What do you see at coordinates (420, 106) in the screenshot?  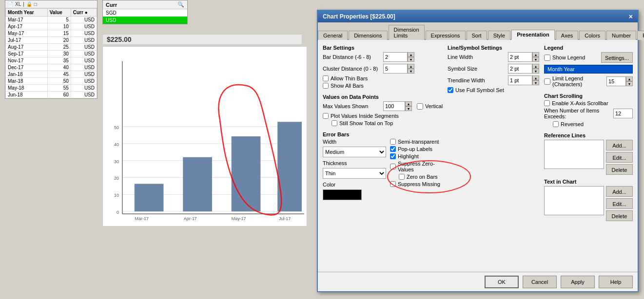 I see `vertical-checkbox` at bounding box center [420, 106].